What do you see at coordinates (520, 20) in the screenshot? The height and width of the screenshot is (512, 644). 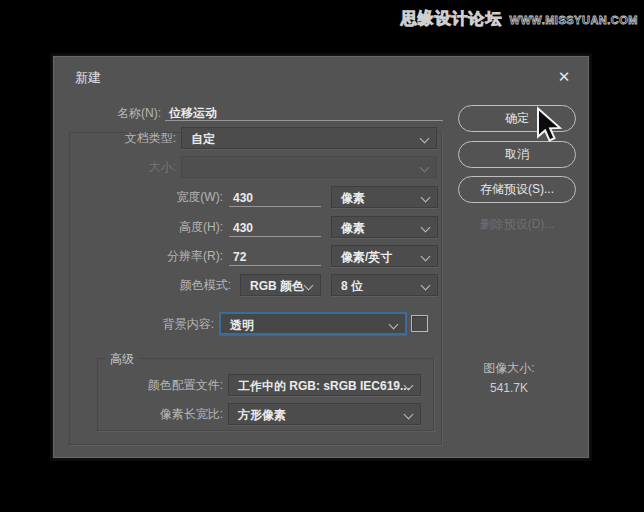 I see `watermark: 思缘设计论坛 WWW.MISSYUAN.COM` at bounding box center [520, 20].